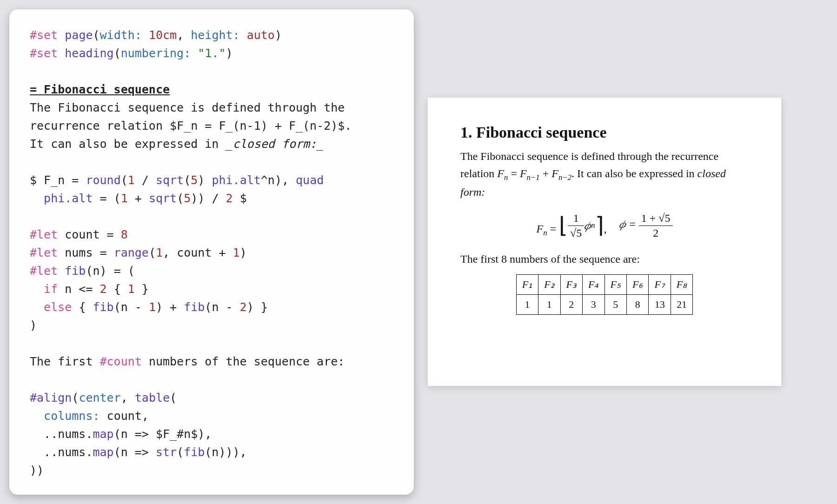 The width and height of the screenshot is (837, 504). What do you see at coordinates (166, 452) in the screenshot?
I see `fn: str` at bounding box center [166, 452].